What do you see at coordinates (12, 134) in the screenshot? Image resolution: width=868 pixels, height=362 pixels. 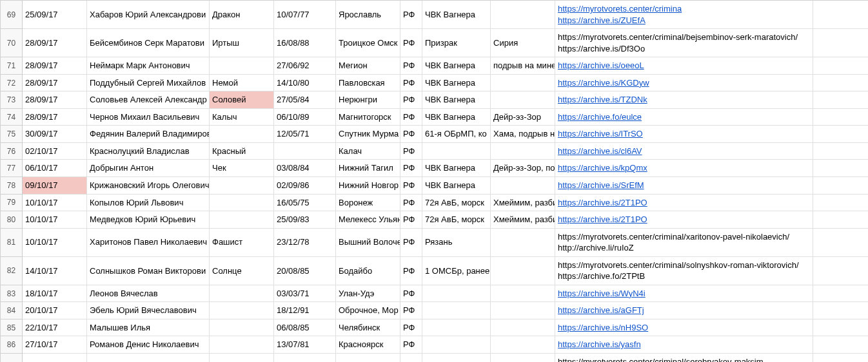 I see `row-header: 75` at bounding box center [12, 134].